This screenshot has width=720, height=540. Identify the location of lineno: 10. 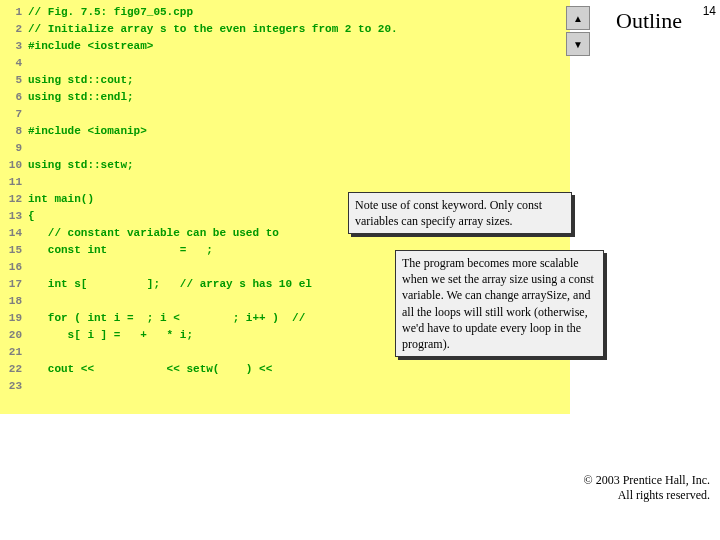
(14, 166).